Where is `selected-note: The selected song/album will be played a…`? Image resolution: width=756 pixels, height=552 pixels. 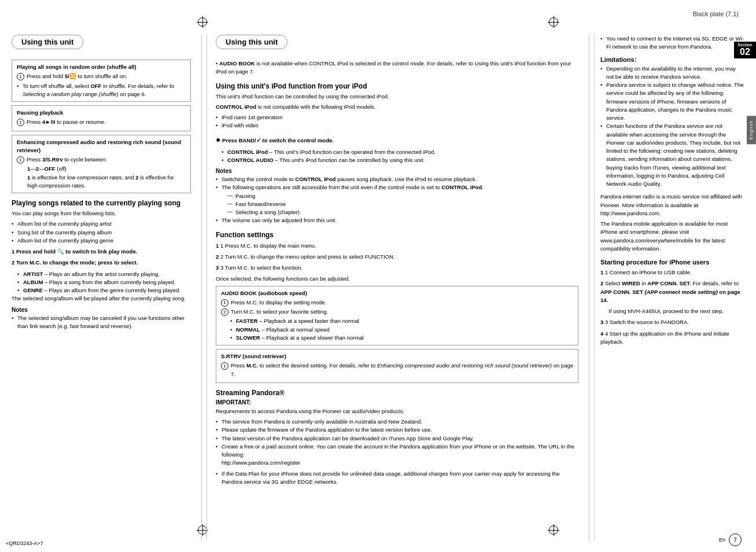 selected-note: The selected song/album will be played a… is located at coordinates (101, 299).